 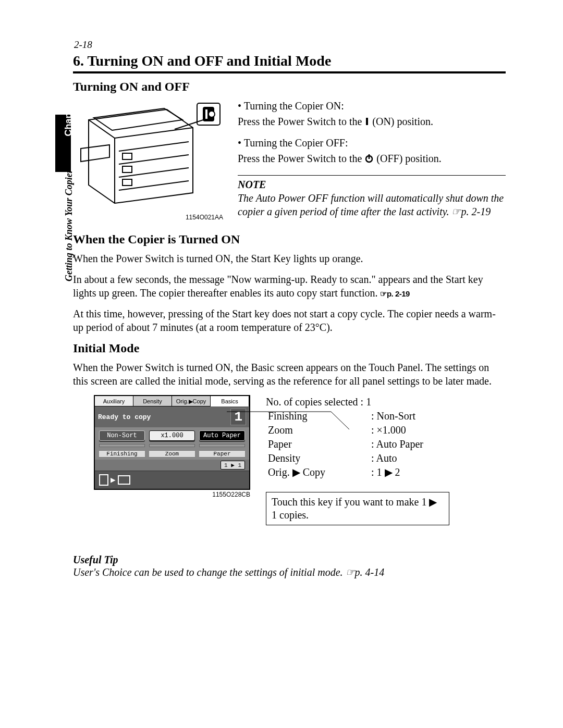 I want to click on section-tab-label: Getting to Know Your Copier, so click(x=69, y=225).